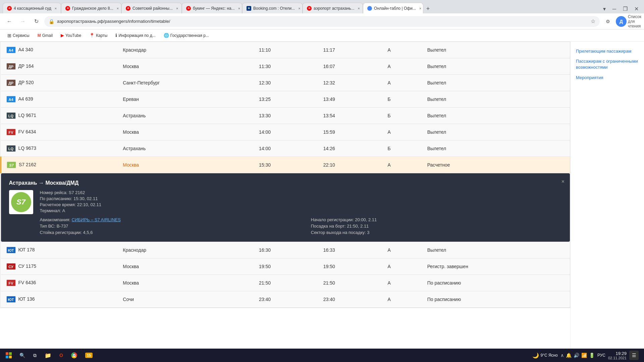  What do you see at coordinates (91, 8) in the screenshot?
I see `tab-2: Я Гражданское дело 8... ×` at bounding box center [91, 8].